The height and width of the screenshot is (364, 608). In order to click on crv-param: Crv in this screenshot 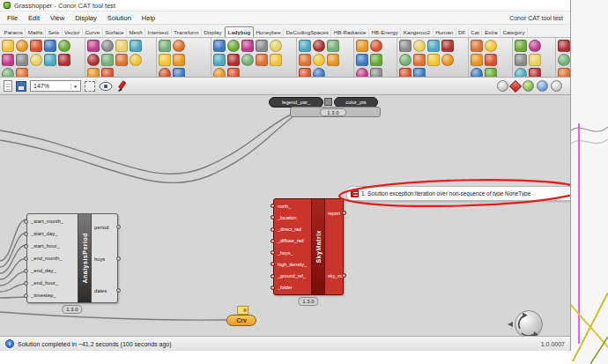, I will do `click(241, 321)`.